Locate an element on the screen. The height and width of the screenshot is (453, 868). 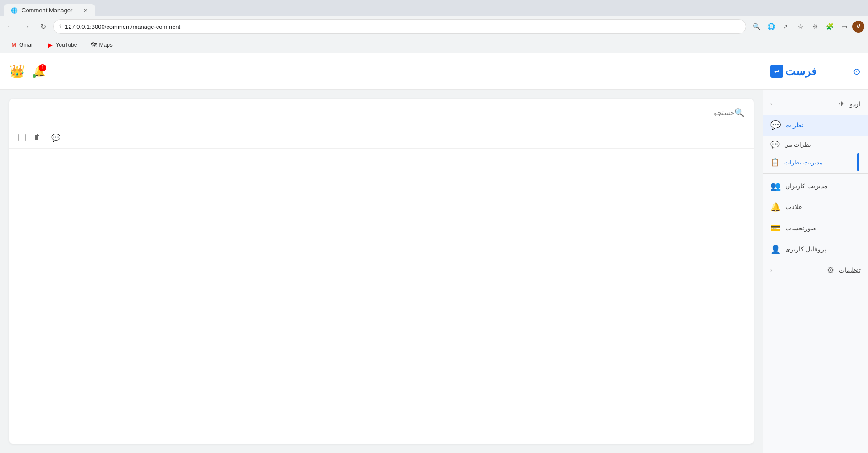
nav-settings-label: تنظیمات is located at coordinates (850, 270).